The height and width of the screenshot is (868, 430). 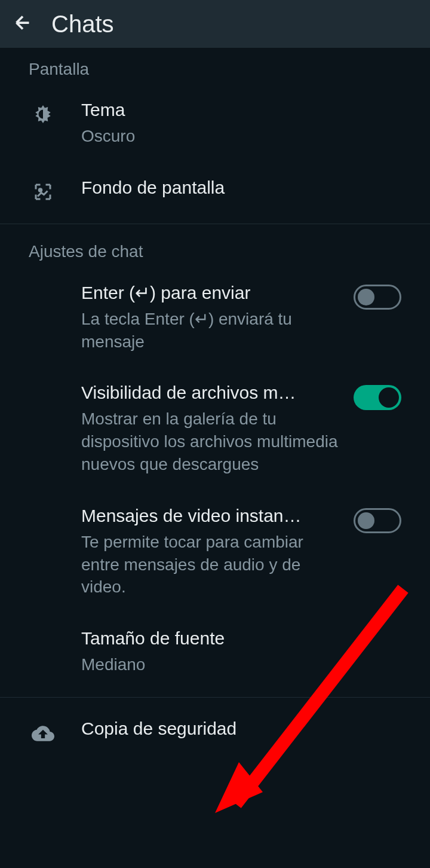 I want to click on wallpaper-title: Fondo de pantalla, so click(x=241, y=188).